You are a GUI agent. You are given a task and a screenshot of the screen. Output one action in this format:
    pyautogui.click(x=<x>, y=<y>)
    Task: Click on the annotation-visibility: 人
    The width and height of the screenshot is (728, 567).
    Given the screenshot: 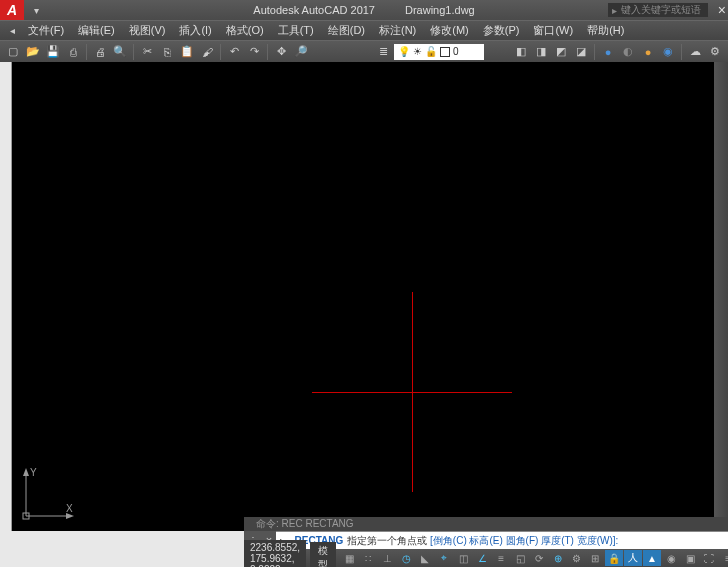 What is the action you would take?
    pyautogui.click(x=633, y=558)
    